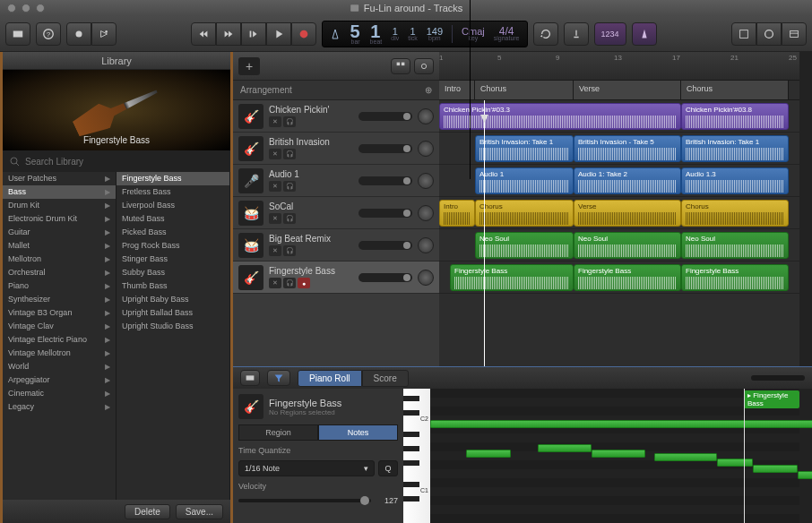 Image resolution: width=812 pixels, height=523 pixels. I want to click on tab-score: Score, so click(385, 378).